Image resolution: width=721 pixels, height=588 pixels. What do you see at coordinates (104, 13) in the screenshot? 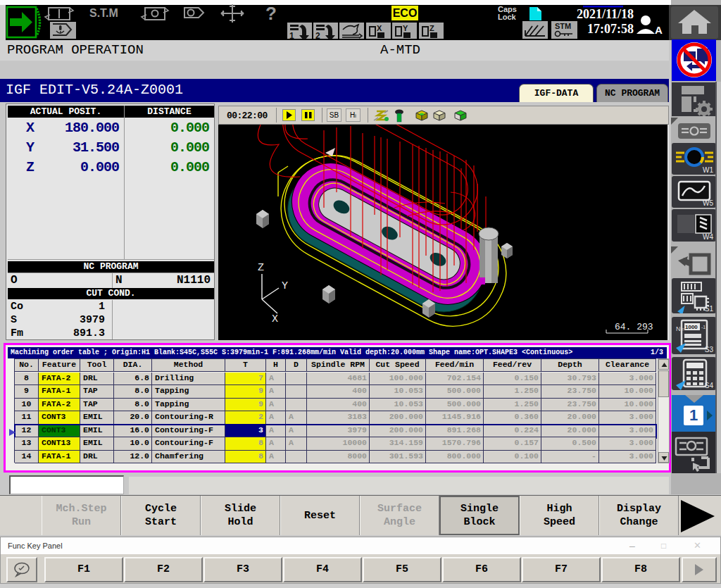
I see `svg-text: S.T.M` at bounding box center [104, 13].